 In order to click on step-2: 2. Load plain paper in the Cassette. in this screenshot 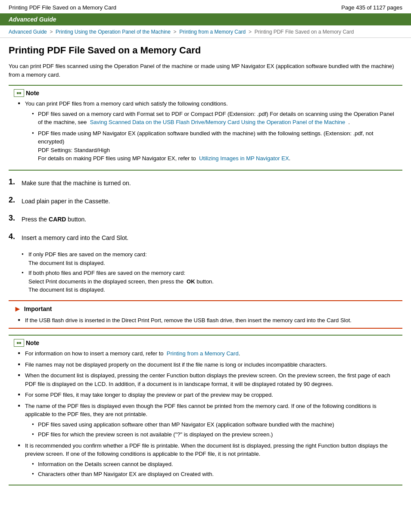, I will do `click(206, 201)`.